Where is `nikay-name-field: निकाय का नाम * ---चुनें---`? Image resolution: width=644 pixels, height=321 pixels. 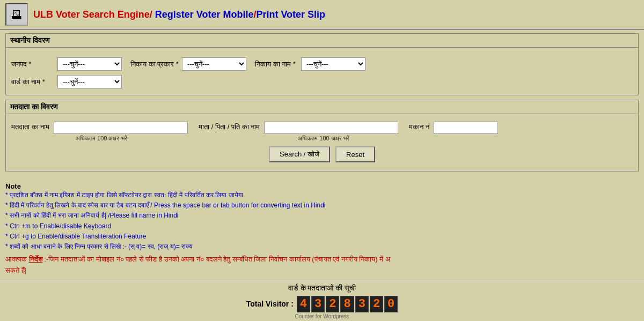 nikay-name-field: निकाय का नाम * ---चुनें--- is located at coordinates (310, 64).